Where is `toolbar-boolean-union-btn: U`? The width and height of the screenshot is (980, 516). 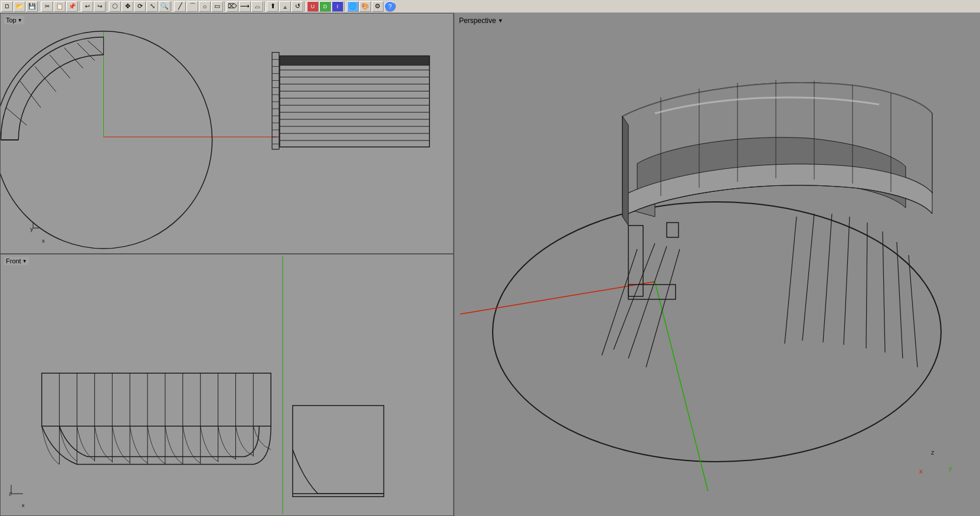
toolbar-boolean-union-btn: U is located at coordinates (313, 6).